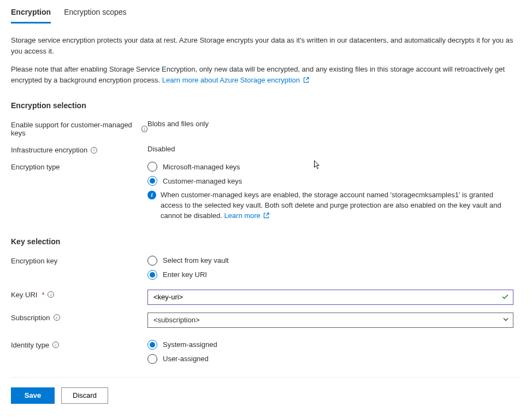 Image resolution: width=532 pixels, height=418 pixels. Describe the element at coordinates (79, 166) in the screenshot. I see `label-encryption-type: Encryption type` at that location.